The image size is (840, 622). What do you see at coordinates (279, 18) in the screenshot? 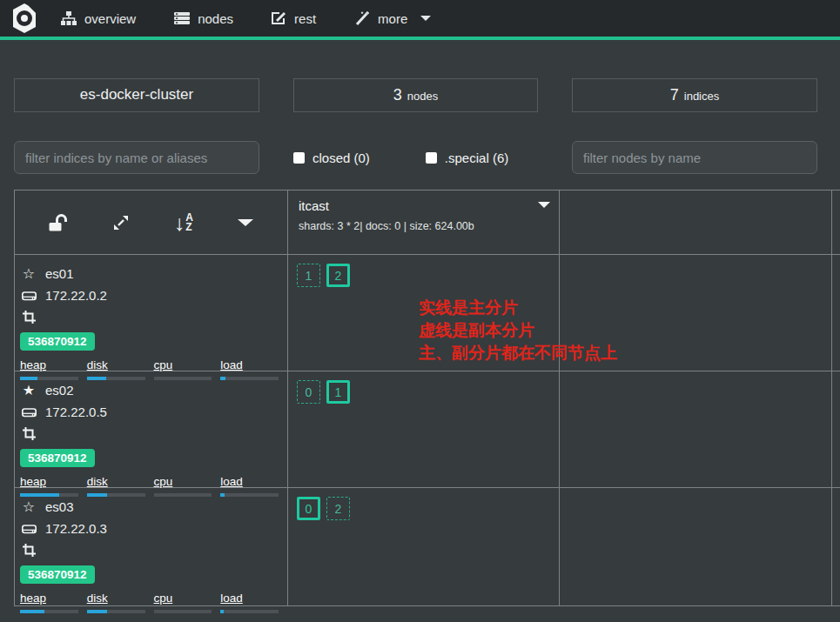
I see `pencil-square-icon` at bounding box center [279, 18].